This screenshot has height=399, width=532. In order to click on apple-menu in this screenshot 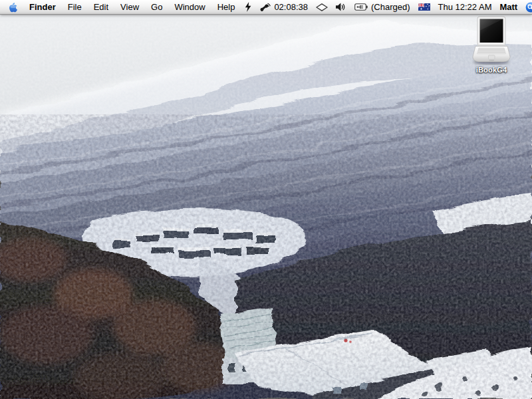, I will do `click(13, 7)`.